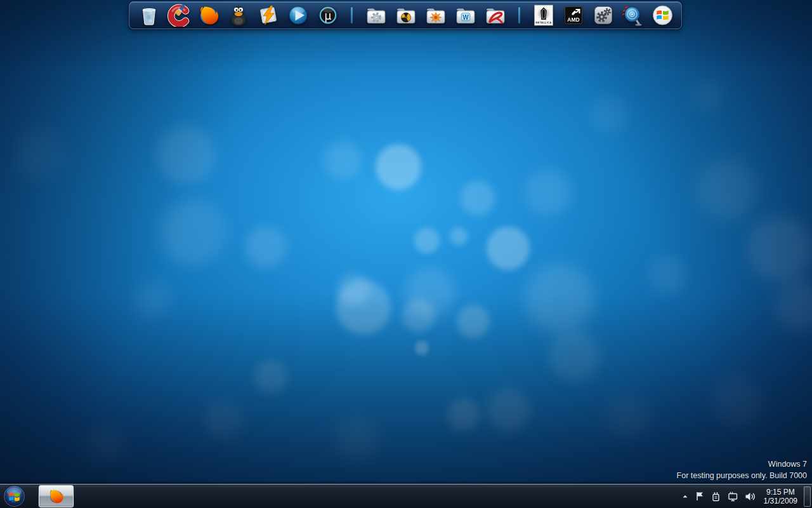 Image resolution: width=812 pixels, height=508 pixels. What do you see at coordinates (544, 15) in the screenshot?
I see `metallica-album-icon: METALLICA` at bounding box center [544, 15].